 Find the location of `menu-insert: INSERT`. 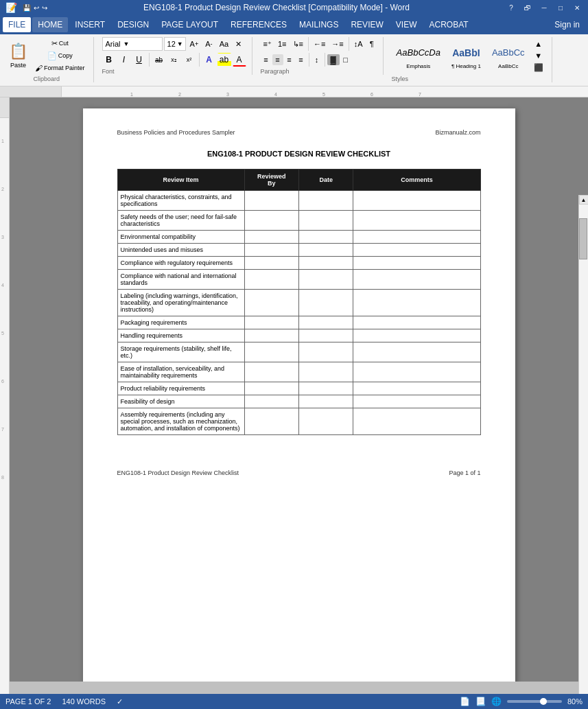

menu-insert: INSERT is located at coordinates (90, 25).